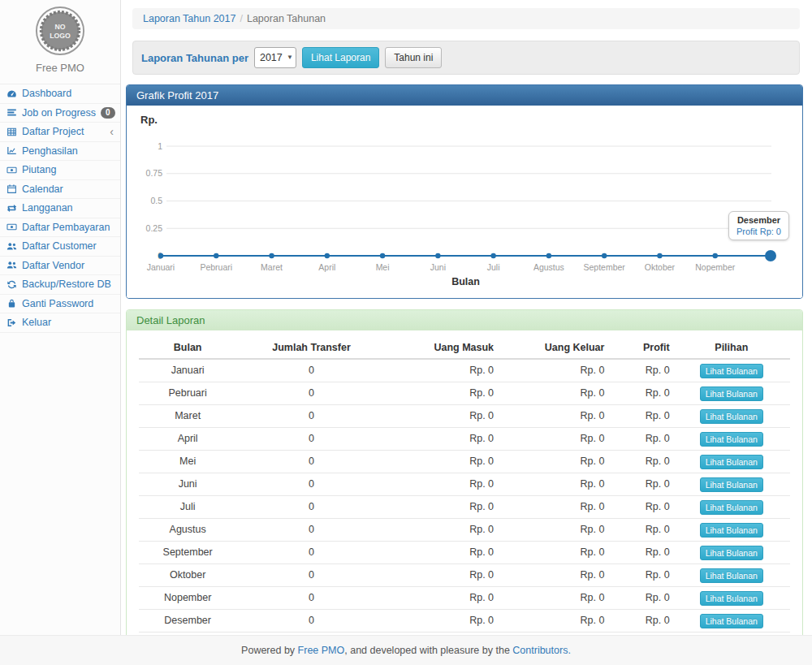 The image size is (812, 665). I want to click on year-select: 2017, so click(275, 58).